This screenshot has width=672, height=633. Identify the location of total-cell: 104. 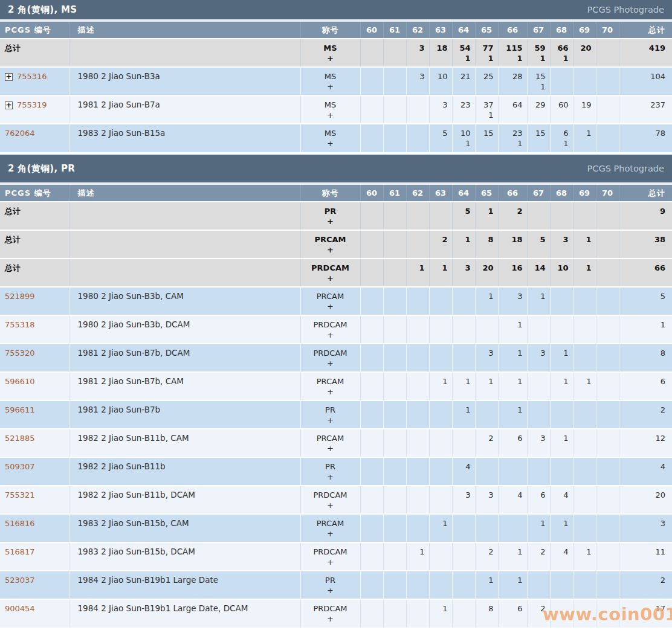
(645, 81).